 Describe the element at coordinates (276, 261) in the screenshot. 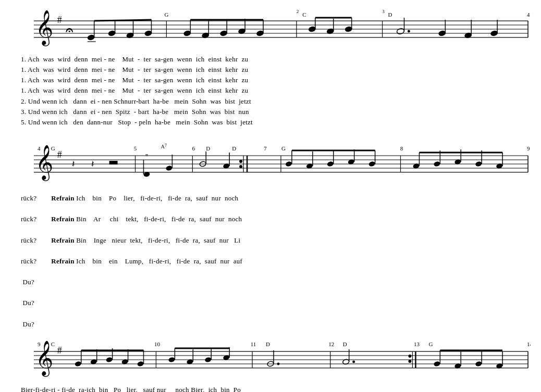

I see `lyrics-s2-line-4: rück? Refrain Ich bin ein Lump, fi-de-ri…` at that location.